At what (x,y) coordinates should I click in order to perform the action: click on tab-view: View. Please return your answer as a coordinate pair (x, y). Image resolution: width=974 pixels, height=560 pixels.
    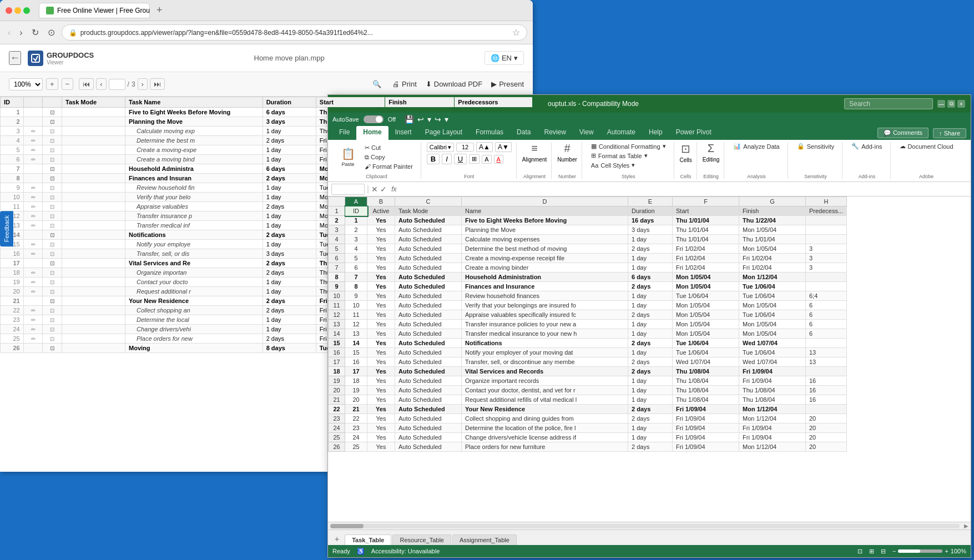
    Looking at the image, I should click on (587, 133).